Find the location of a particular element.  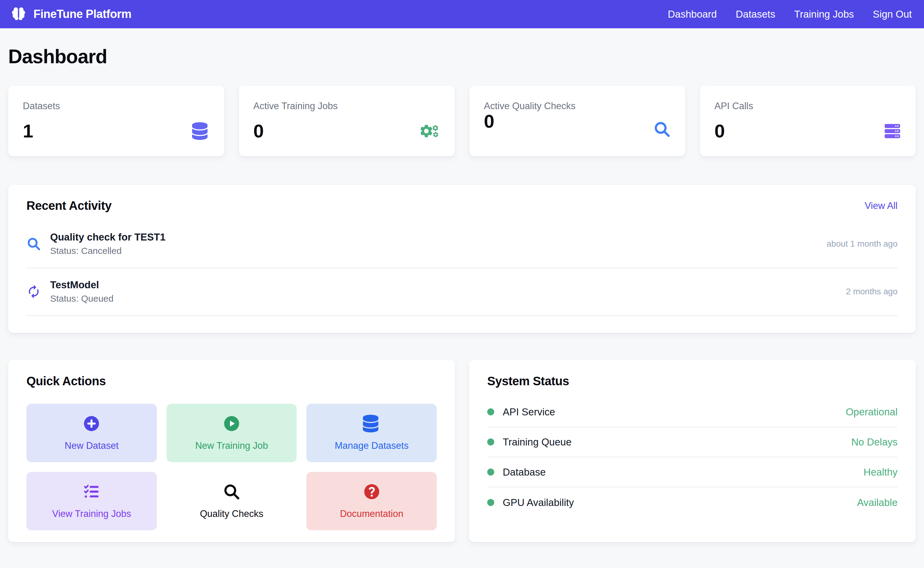

status-value: No Delays is located at coordinates (875, 442).